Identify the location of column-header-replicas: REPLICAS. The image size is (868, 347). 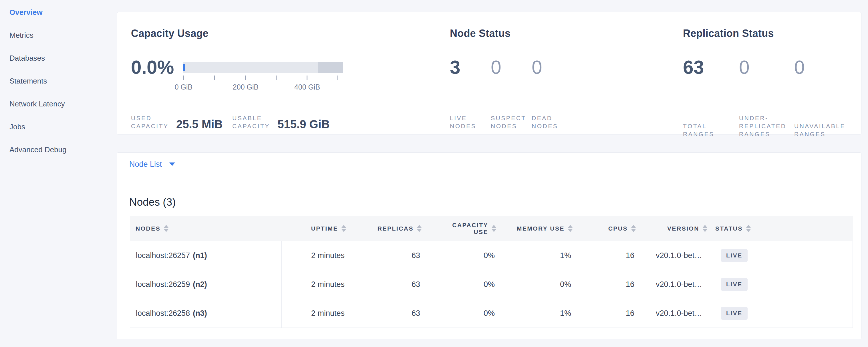
(386, 228).